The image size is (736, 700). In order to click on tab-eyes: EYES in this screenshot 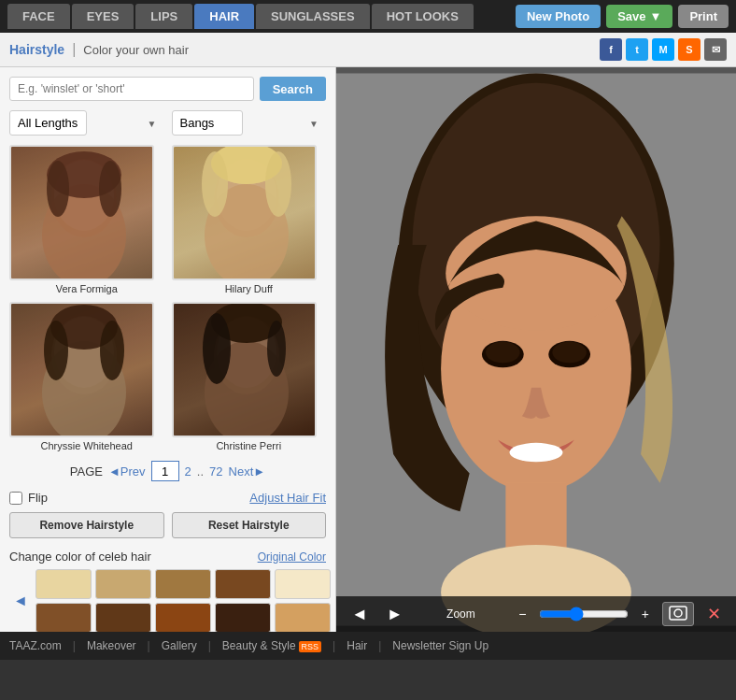, I will do `click(103, 17)`.